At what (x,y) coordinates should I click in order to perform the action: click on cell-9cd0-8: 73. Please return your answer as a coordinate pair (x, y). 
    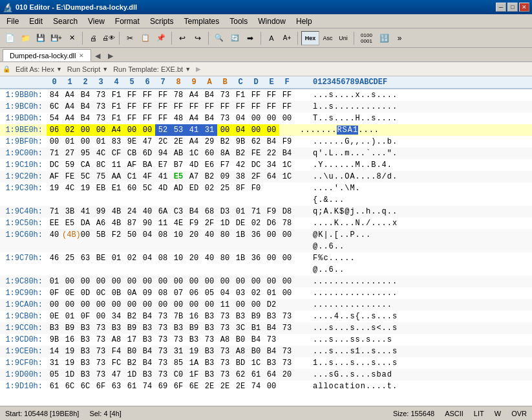
    Looking at the image, I should click on (178, 340).